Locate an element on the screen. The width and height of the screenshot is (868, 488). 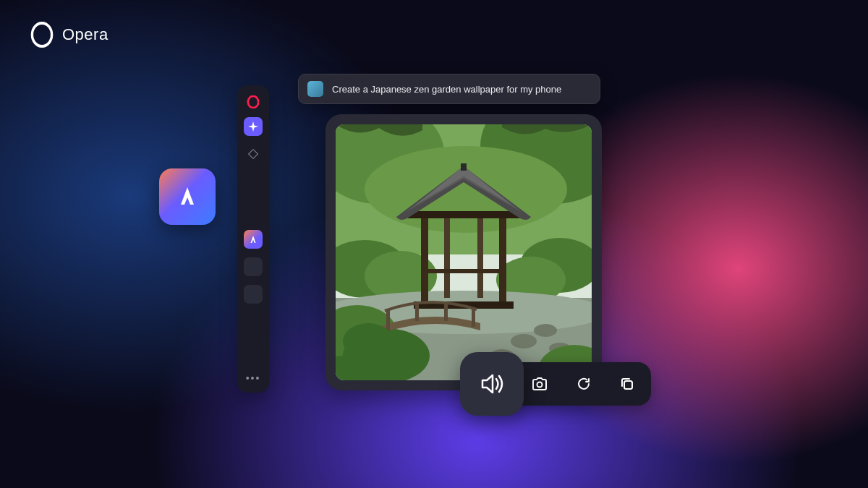
diamond-icon is located at coordinates (253, 154).